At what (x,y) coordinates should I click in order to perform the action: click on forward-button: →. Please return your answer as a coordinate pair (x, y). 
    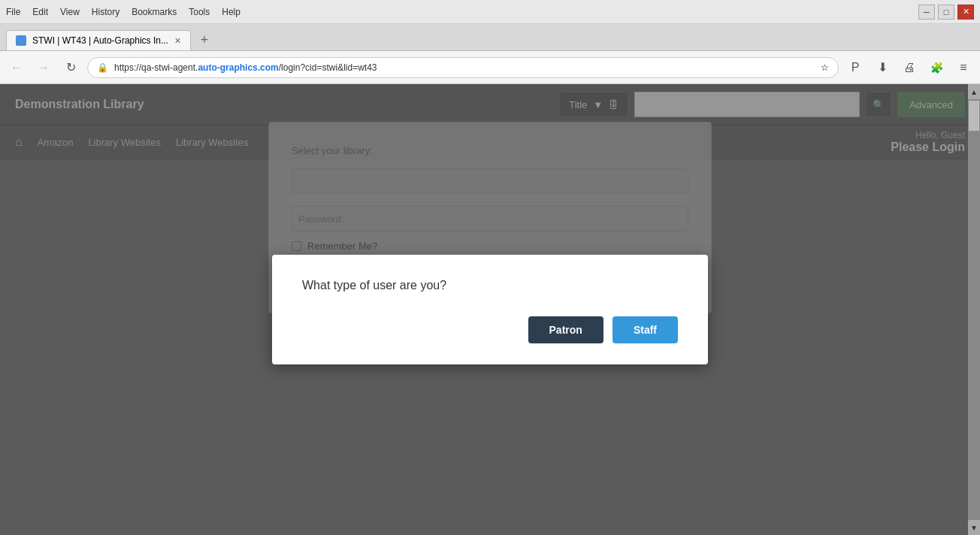
    Looking at the image, I should click on (44, 68).